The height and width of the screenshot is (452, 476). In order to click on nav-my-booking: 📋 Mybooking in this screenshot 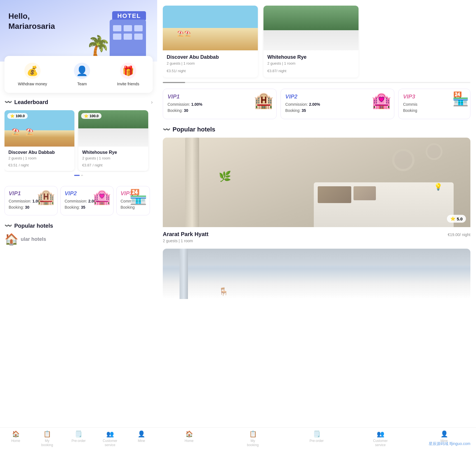, I will do `click(47, 439)`.